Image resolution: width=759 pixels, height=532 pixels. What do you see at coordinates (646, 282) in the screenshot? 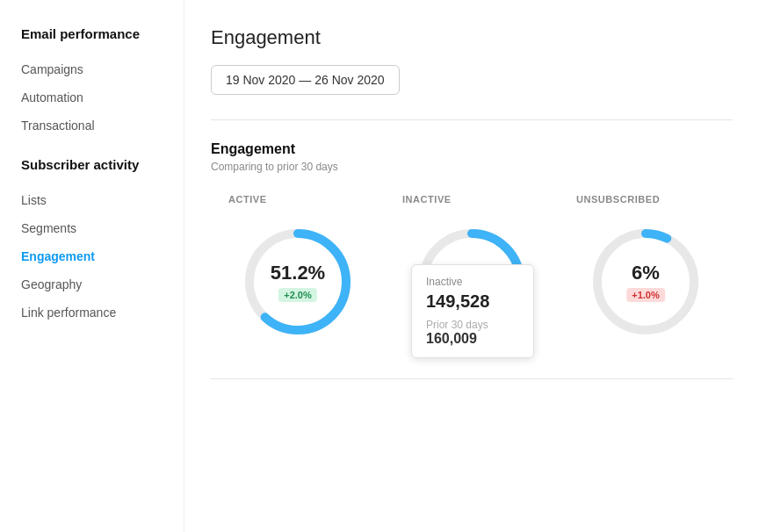
I see `chart-unsubscribed-donut: 6% +1.0%` at bounding box center [646, 282].